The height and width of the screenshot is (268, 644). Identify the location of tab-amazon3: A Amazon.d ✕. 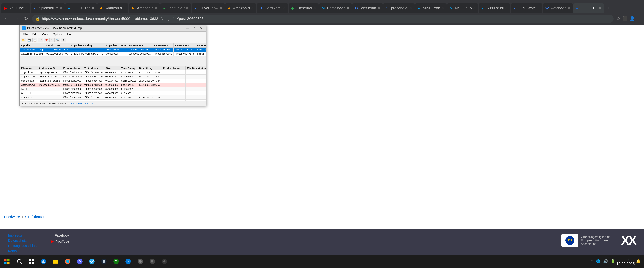
(240, 8).